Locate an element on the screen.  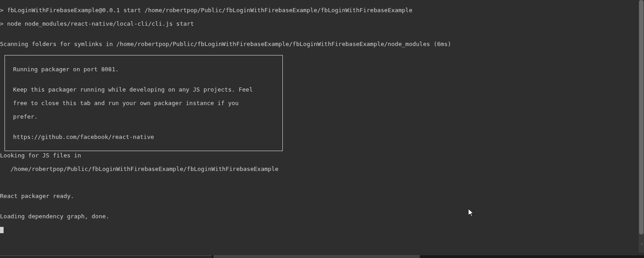
scrollbar-thumb is located at coordinates (641, 117).